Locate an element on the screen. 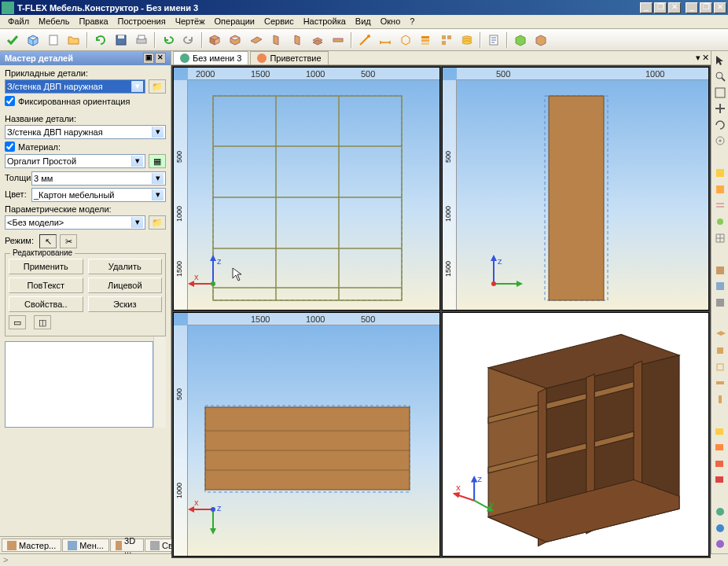 This screenshot has width=728, height=566. redo-icon is located at coordinates (189, 40).